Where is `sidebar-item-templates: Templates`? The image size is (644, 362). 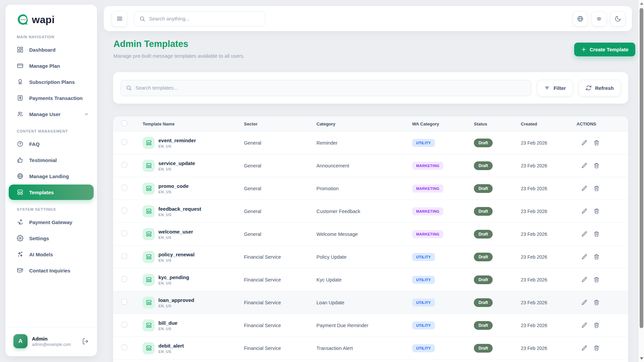
sidebar-item-templates: Templates is located at coordinates (51, 192).